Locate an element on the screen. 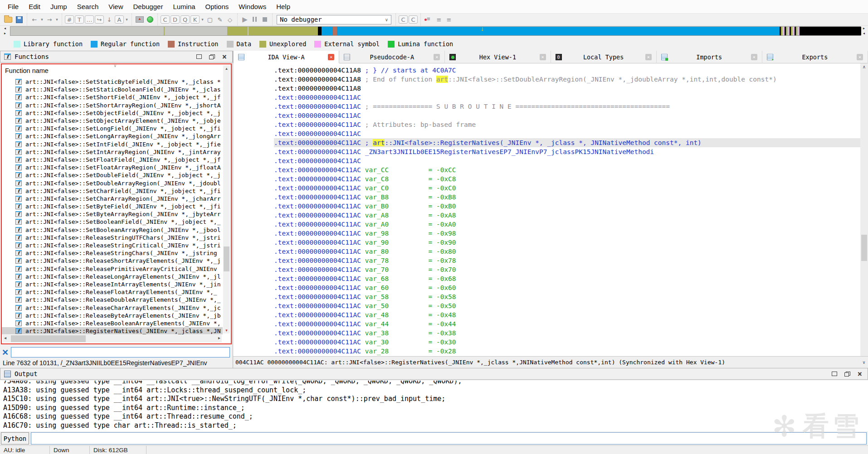 This screenshot has width=868, height=454. scroll-left-icon: ◂ is located at coordinates (5, 338).